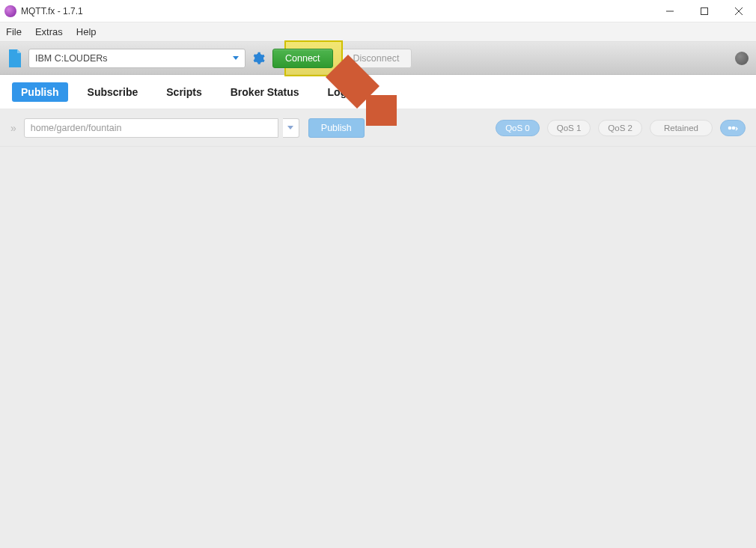  Describe the element at coordinates (739, 11) in the screenshot. I see `close-button` at that location.